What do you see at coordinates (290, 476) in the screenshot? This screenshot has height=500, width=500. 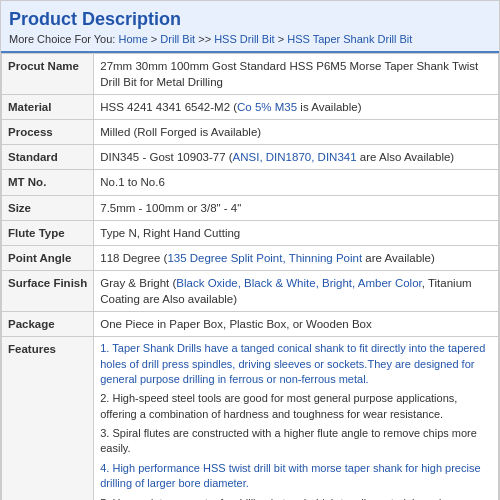 I see `feature-4-blue: 4. High performance HSS twist drill bit …` at bounding box center [290, 476].